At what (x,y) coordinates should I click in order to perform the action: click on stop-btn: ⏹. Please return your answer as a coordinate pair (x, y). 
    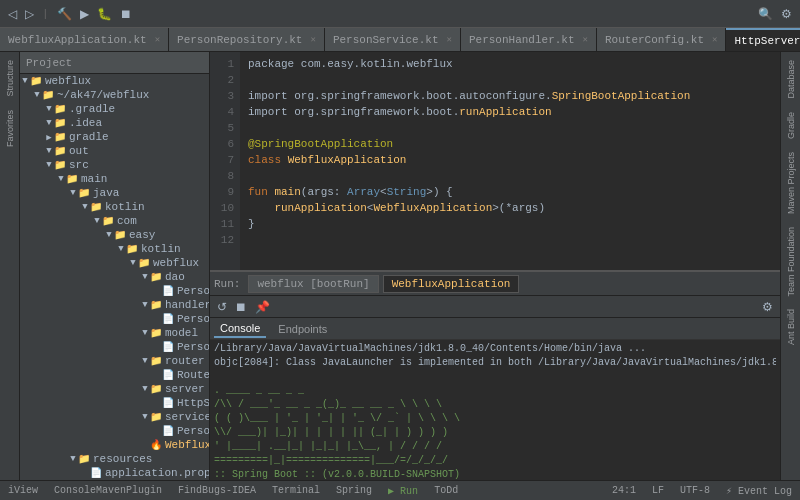
    Looking at the image, I should click on (126, 14).